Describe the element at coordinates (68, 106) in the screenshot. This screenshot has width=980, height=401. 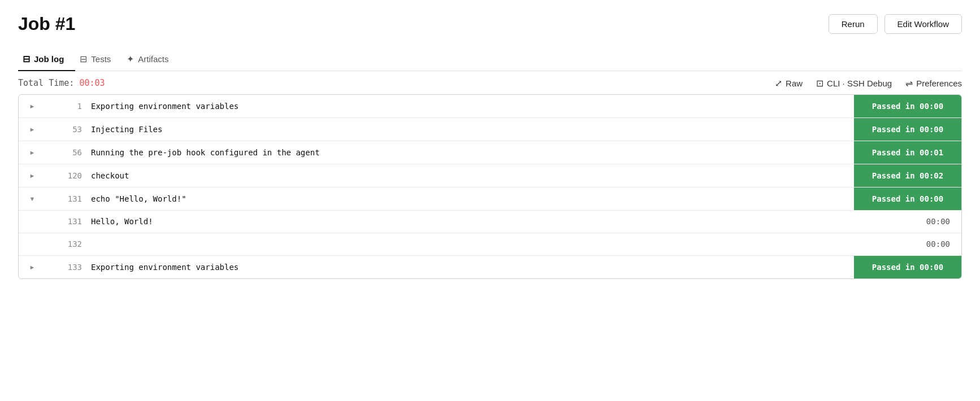
I see `row-number: 1` at that location.